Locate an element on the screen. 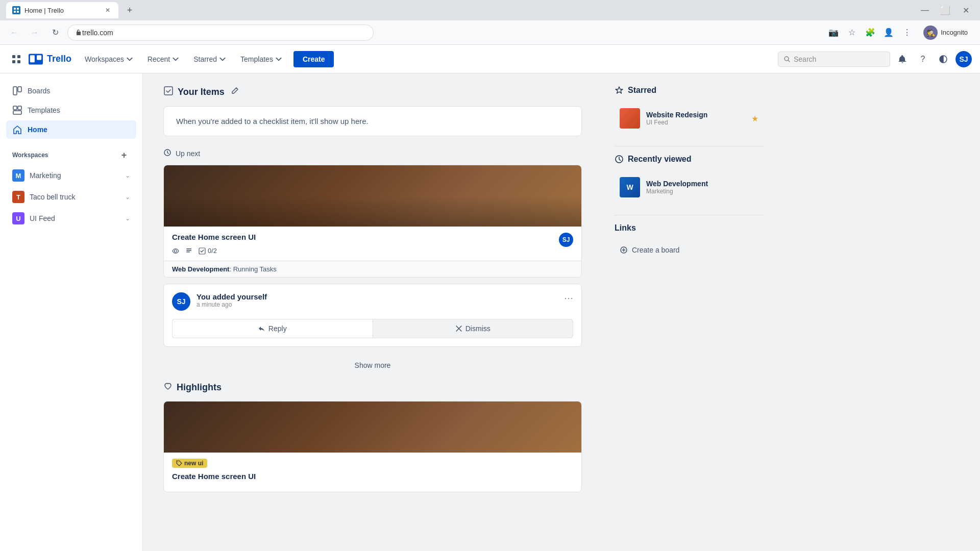 The height and width of the screenshot is (551, 980). apps-grid-button is located at coordinates (16, 59).